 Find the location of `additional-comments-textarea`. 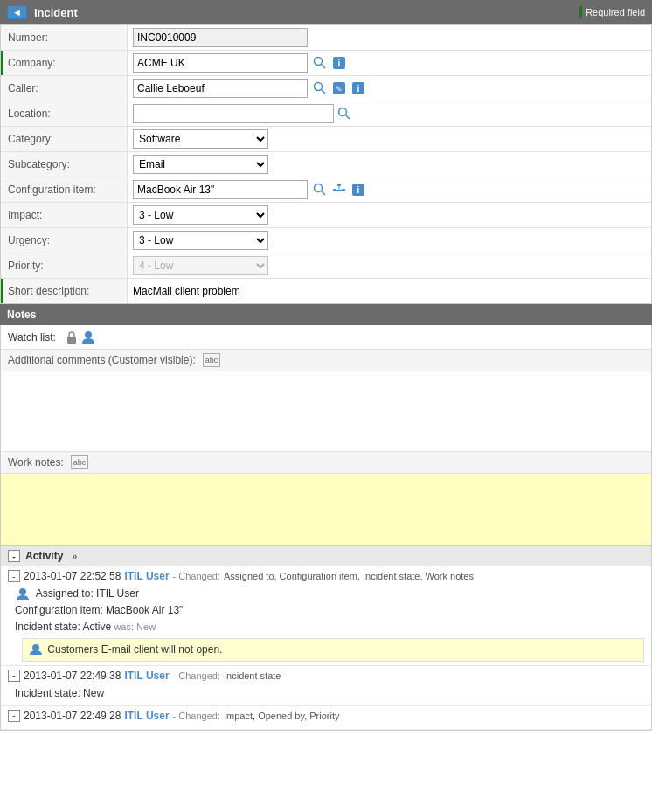

additional-comments-textarea is located at coordinates (326, 410).